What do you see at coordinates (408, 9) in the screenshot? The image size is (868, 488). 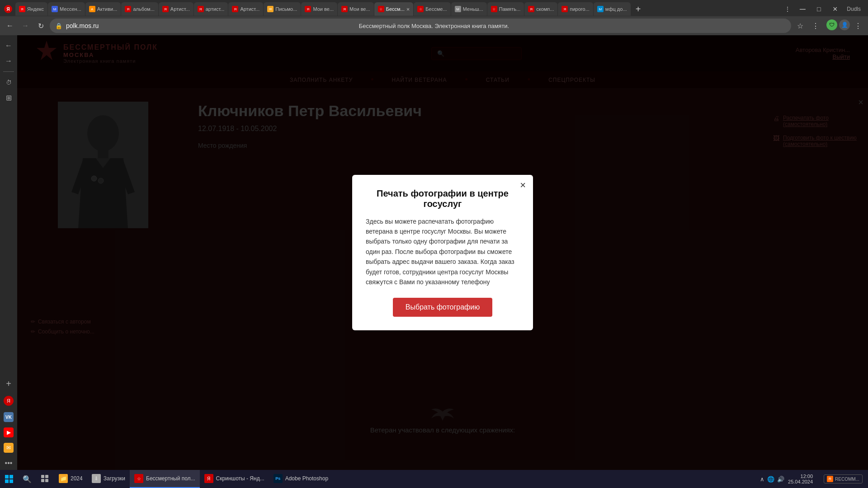 I see `tab-close-active: ×` at bounding box center [408, 9].